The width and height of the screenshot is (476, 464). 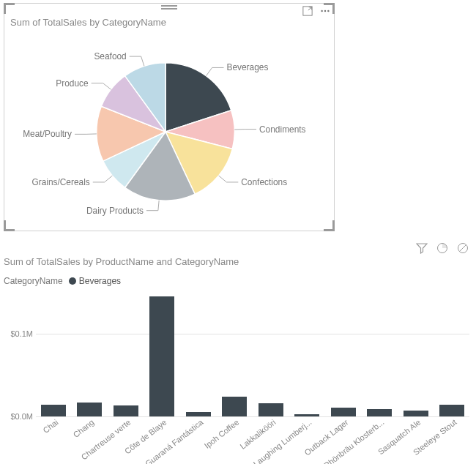 I want to click on bar-item: Chang, so click(x=90, y=410).